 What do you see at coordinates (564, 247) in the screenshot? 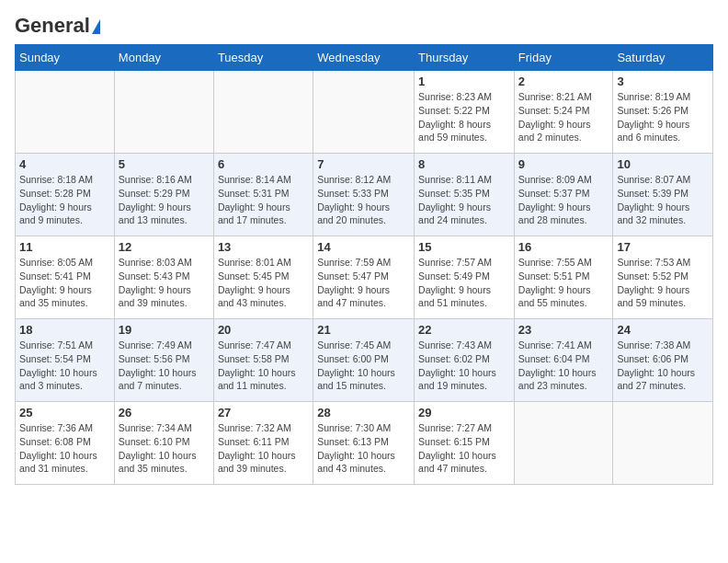
I see `day-number: 16` at bounding box center [564, 247].